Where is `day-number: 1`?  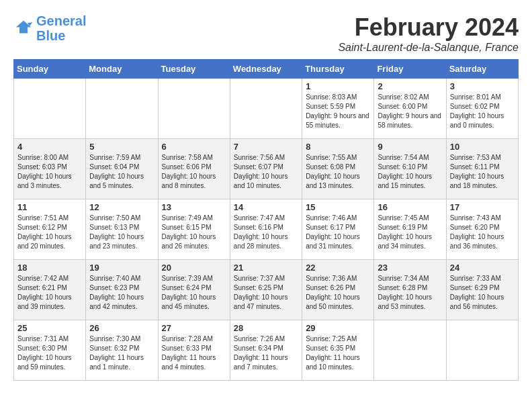 day-number: 1 is located at coordinates (338, 86).